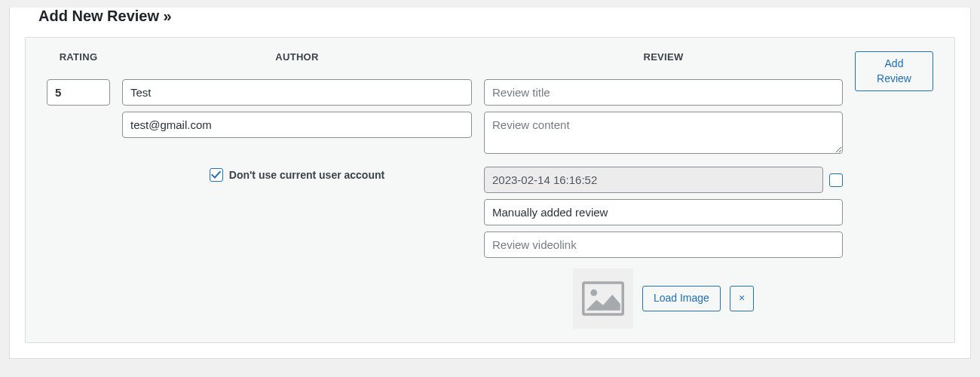 This screenshot has height=377, width=980. What do you see at coordinates (307, 175) in the screenshot?
I see `dont-use-account-label: Don't use current user account` at bounding box center [307, 175].